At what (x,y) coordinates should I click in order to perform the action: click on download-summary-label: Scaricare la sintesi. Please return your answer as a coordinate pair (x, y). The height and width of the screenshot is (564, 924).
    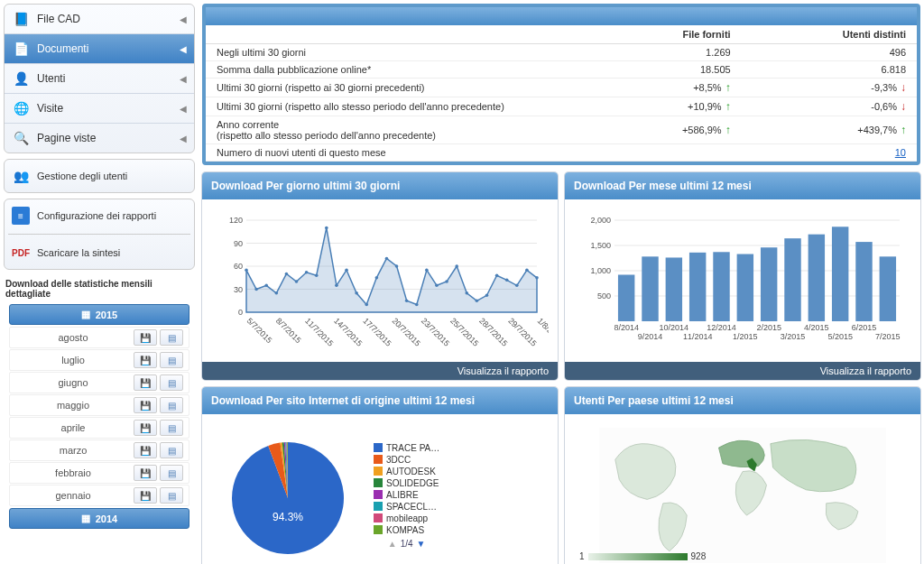
    Looking at the image, I should click on (79, 253).